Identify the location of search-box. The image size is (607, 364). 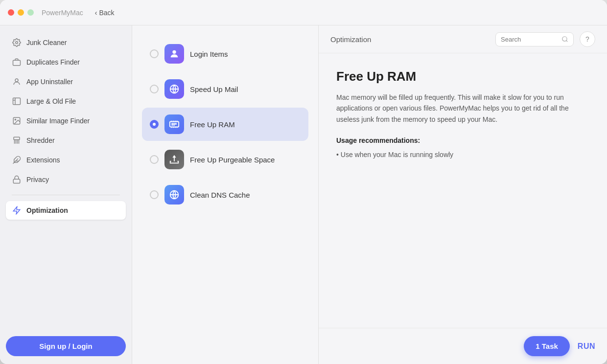
(535, 39).